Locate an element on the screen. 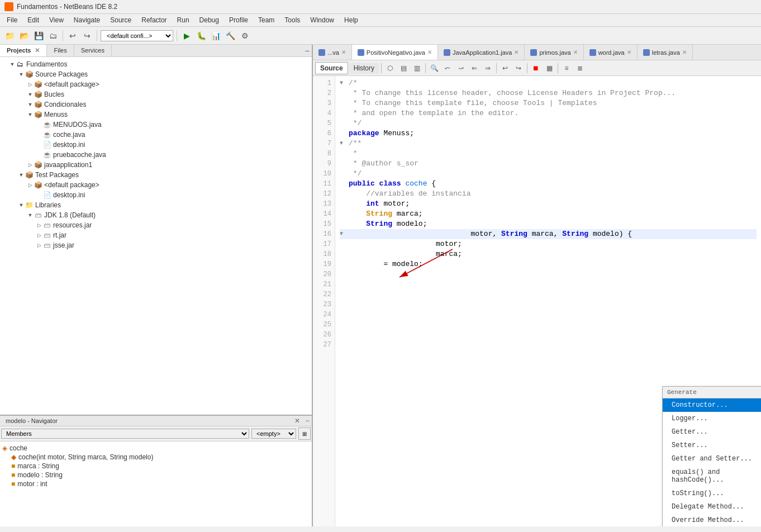 Image resolution: width=761 pixels, height=532 pixels. nav-icon-btn: ⊞ is located at coordinates (305, 434).